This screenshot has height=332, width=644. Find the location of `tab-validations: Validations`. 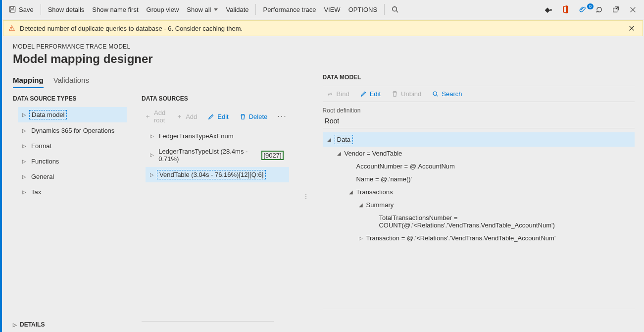

tab-validations: Validations is located at coordinates (71, 81).